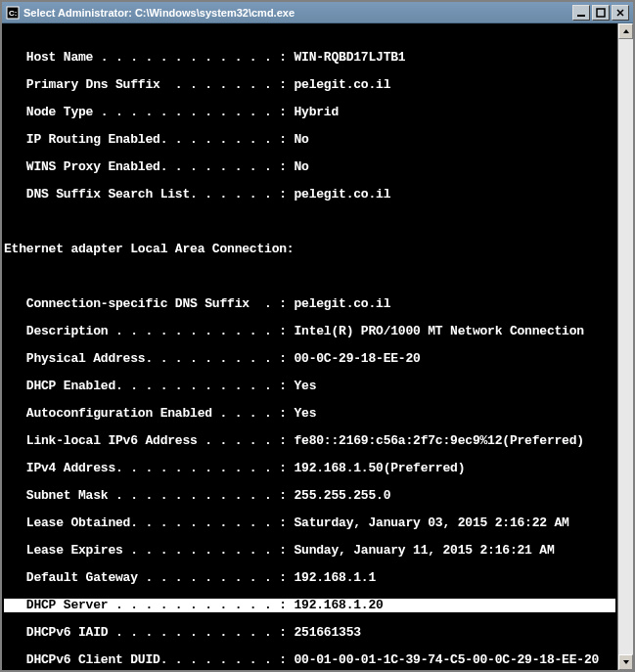 The image size is (635, 672). I want to click on output-line: DHCP Enabled. . . . . . . . . . . : Yes, so click(309, 386).